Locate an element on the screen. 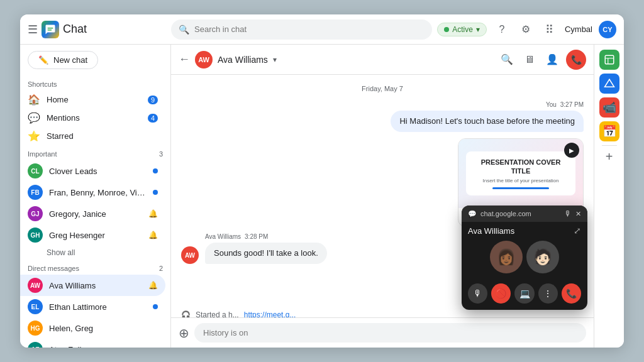 The width and height of the screenshot is (644, 362). call-expand-icon: ⤢ is located at coordinates (577, 231).